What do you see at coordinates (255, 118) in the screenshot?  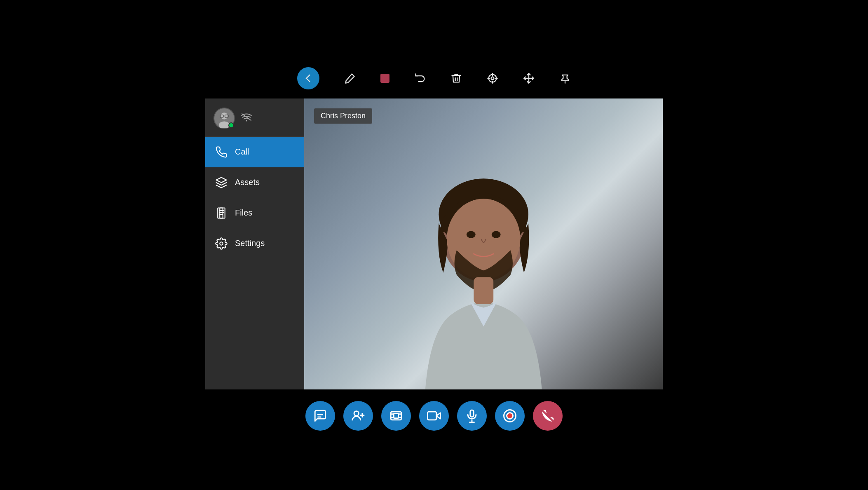 I see `user-area` at bounding box center [255, 118].